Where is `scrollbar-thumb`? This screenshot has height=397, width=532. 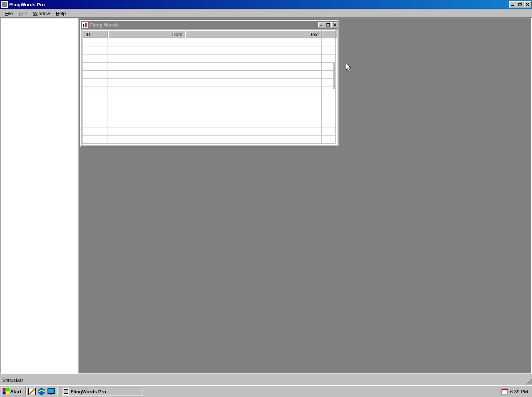 scrollbar-thumb is located at coordinates (334, 75).